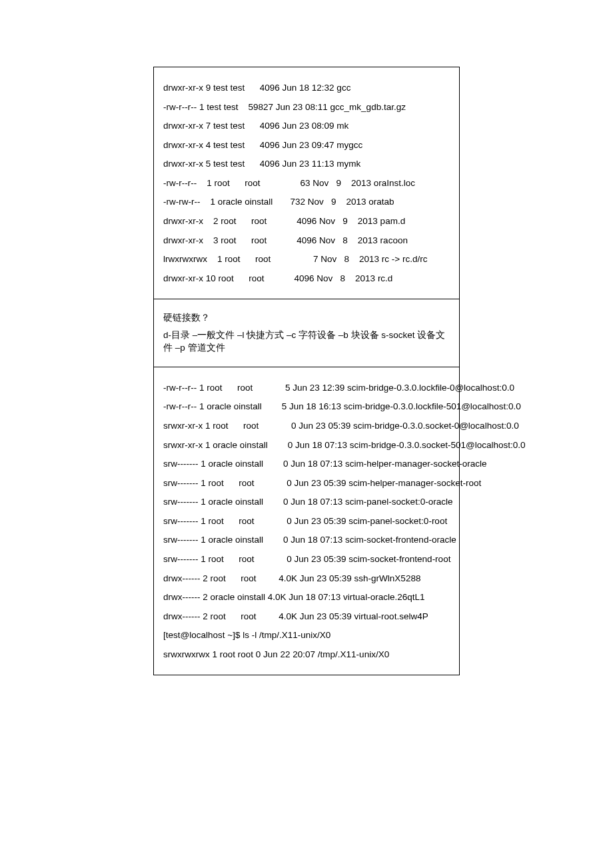 The height and width of the screenshot is (868, 613). What do you see at coordinates (306, 445) in the screenshot?
I see `ls-line: srwxr-xr-x 1 oracle oinstall 0 Jun 18 07…` at bounding box center [306, 445].